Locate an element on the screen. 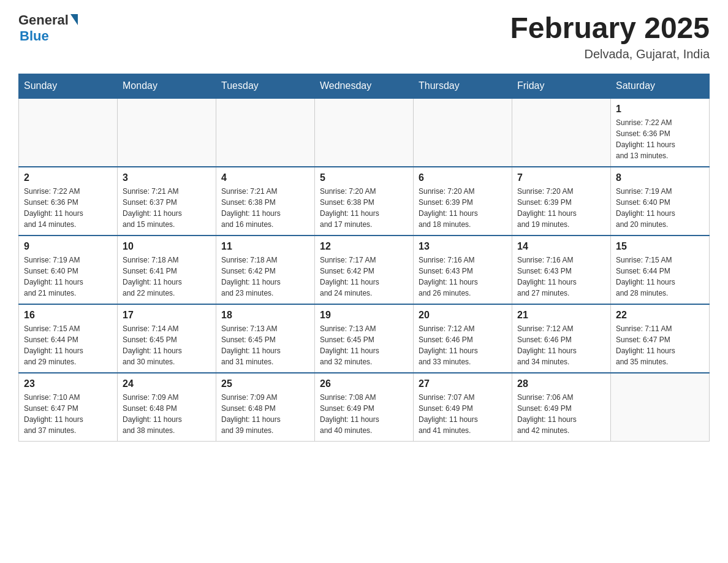  logo-general-text: General is located at coordinates (44, 20).